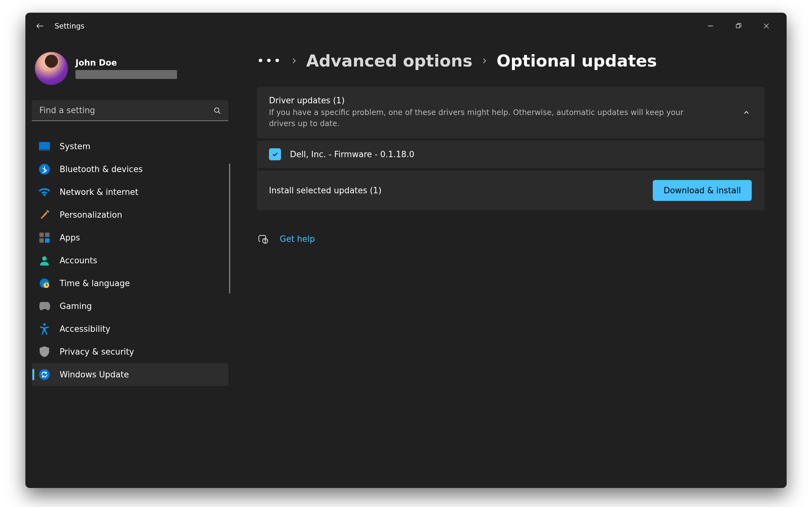 The image size is (812, 507). What do you see at coordinates (511, 61) in the screenshot?
I see `breadcrumb: ••• Advanced options Optional updates` at bounding box center [511, 61].